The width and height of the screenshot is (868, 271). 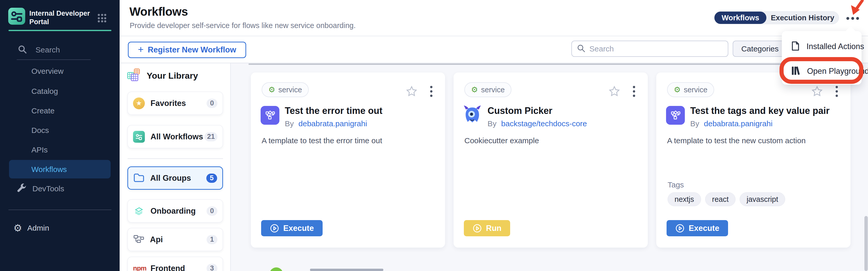 I want to click on favorites-count-badge: 0, so click(x=212, y=103).